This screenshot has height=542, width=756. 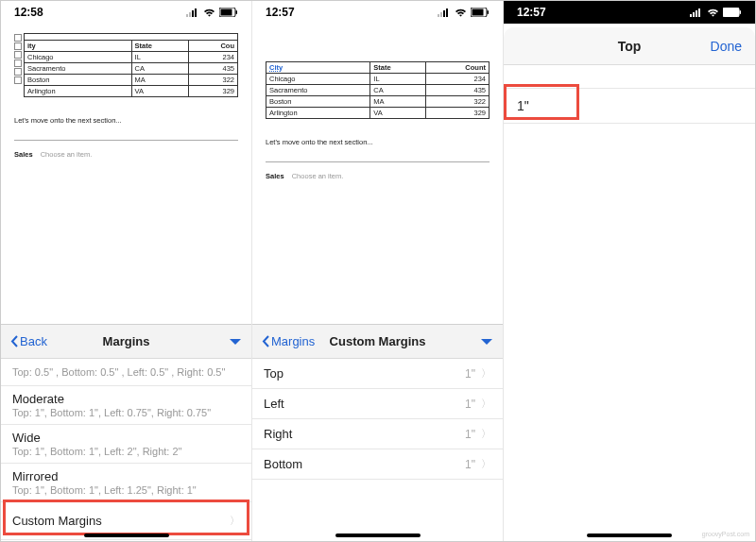 What do you see at coordinates (629, 106) in the screenshot?
I see `margin-value-field: 1"` at bounding box center [629, 106].